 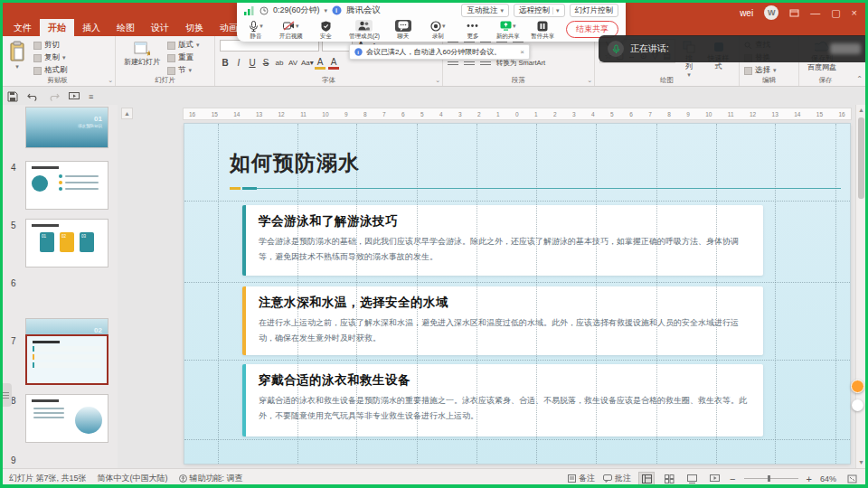 What do you see at coordinates (542, 26) in the screenshot?
I see `pause-share-icon` at bounding box center [542, 26].